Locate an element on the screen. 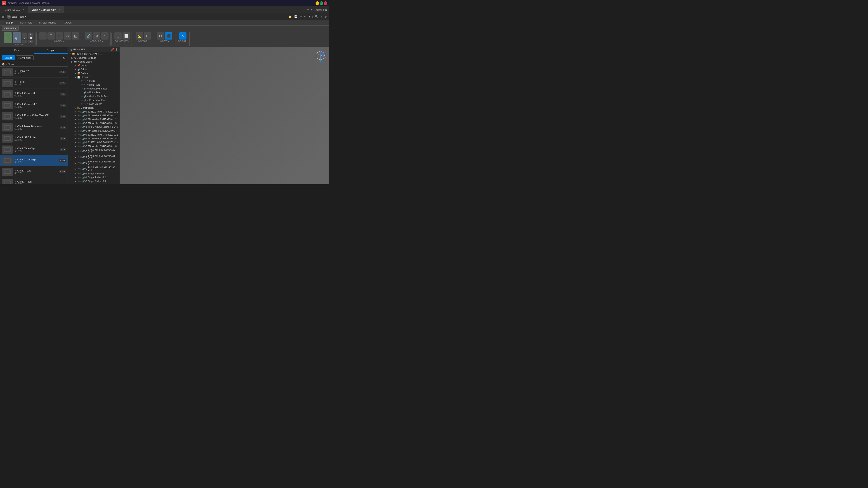 The image size is (868, 488). tree-item: ▶ 👁 □🔗 ⚙ 624ZZ 13x4x5 7804K103 v1:4 is located at coordinates (94, 142).